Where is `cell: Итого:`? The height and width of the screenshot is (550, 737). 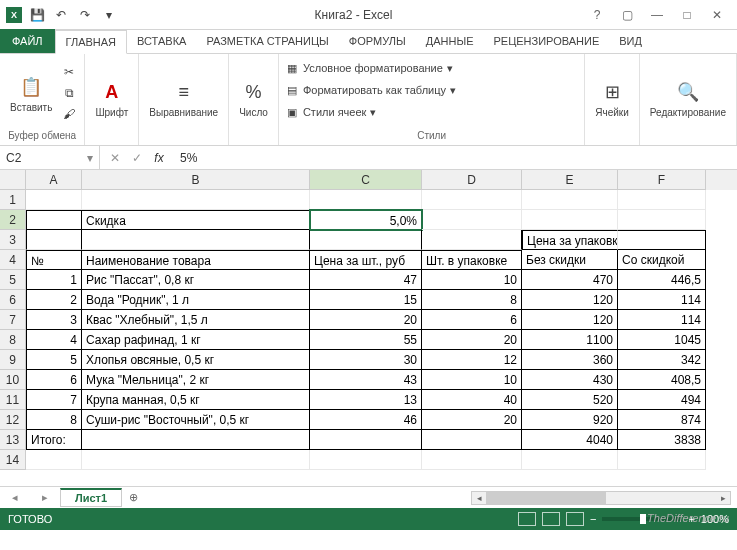 cell: Итого: is located at coordinates (54, 440).